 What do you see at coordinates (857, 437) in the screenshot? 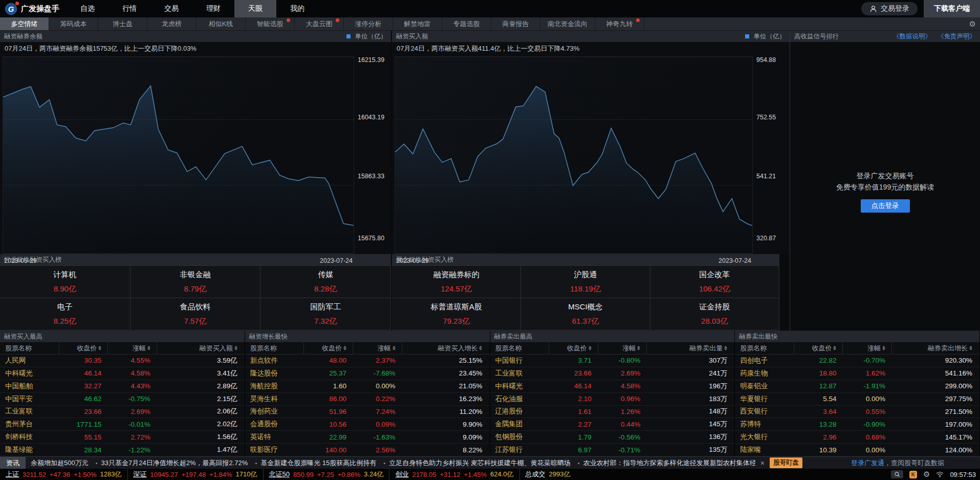
I see `table-row: 光大银行2.960.68%145.17%` at bounding box center [857, 437].